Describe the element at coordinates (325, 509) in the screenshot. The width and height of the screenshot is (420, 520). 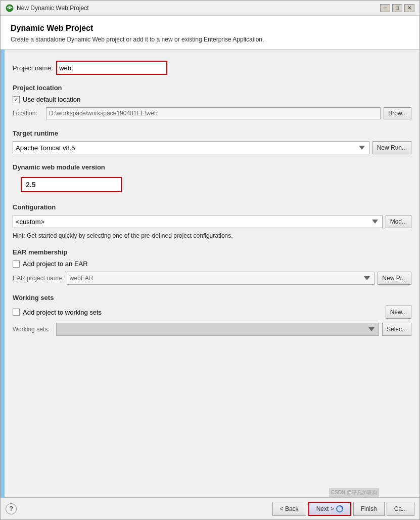
I see `next-label: Next >` at that location.